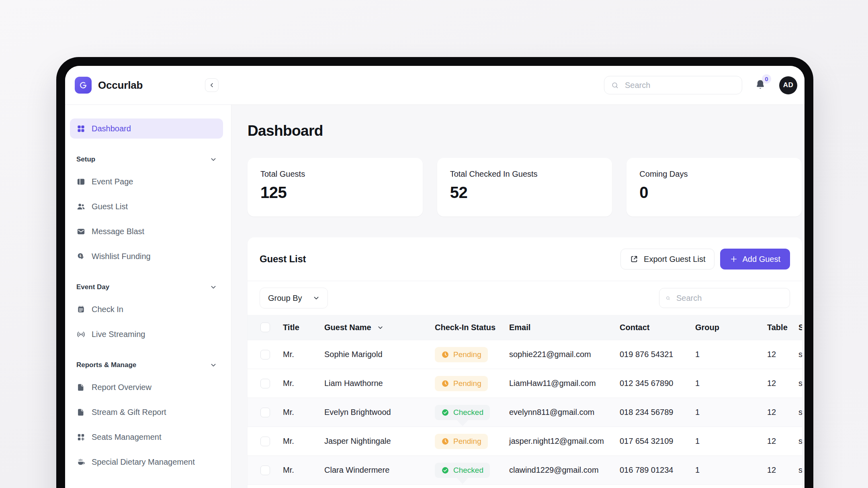 This screenshot has width=868, height=488. What do you see at coordinates (445, 470) in the screenshot?
I see `check-circle-icon` at bounding box center [445, 470].